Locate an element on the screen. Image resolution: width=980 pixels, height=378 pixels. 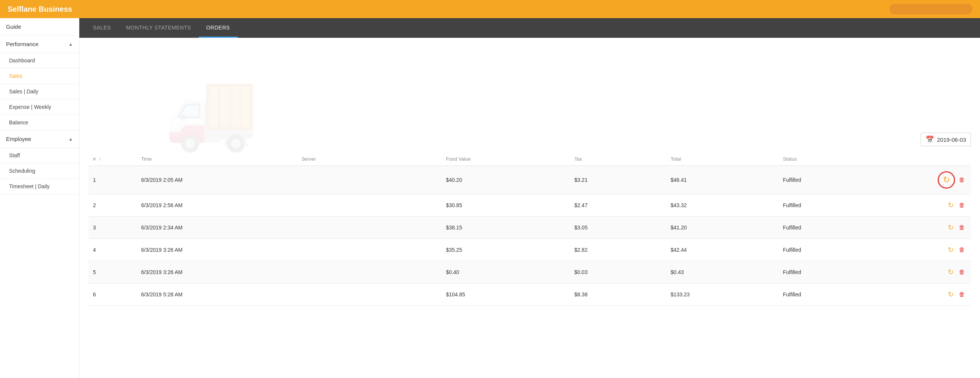
sidebar-balance-label: Balance is located at coordinates (19, 123).